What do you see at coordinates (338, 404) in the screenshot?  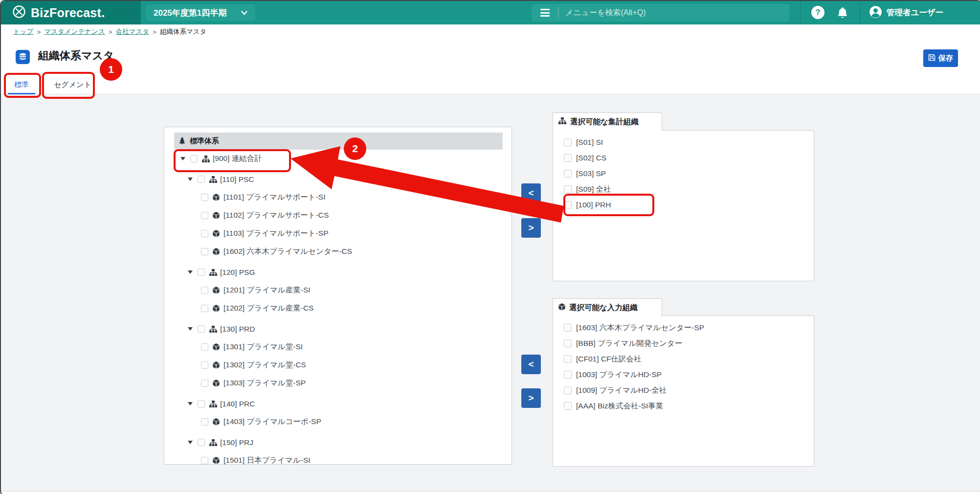 I see `tree-item-140: [140] PRC` at bounding box center [338, 404].